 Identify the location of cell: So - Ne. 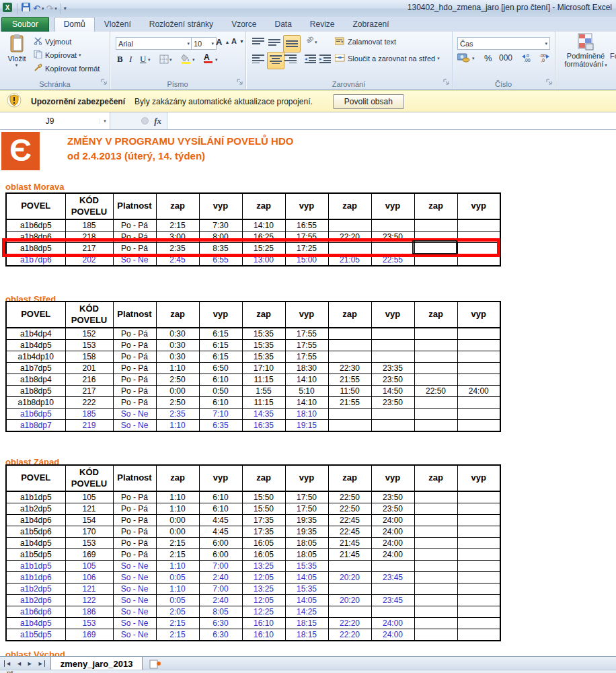
(134, 577).